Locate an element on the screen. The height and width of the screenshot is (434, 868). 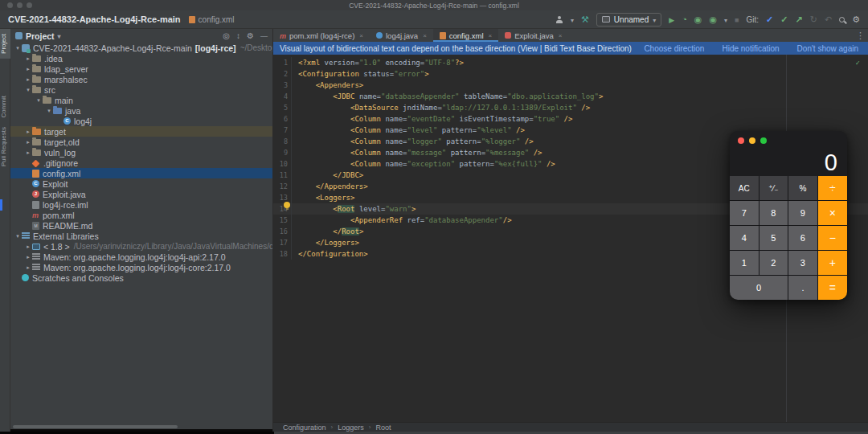
project-panel-title: Project is located at coordinates (39, 36).